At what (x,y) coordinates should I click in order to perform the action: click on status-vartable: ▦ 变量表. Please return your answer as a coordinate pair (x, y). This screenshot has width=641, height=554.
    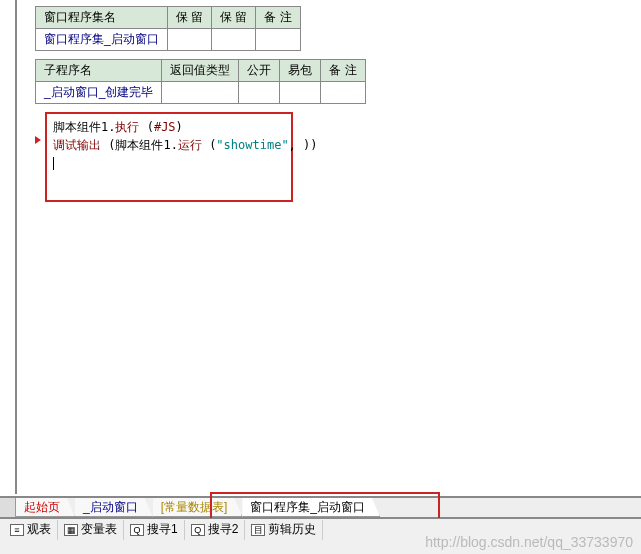
    Looking at the image, I should click on (91, 530).